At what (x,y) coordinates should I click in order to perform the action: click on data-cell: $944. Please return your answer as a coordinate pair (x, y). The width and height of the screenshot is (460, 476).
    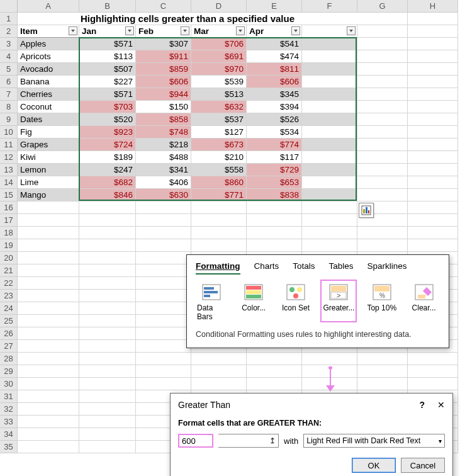
    Looking at the image, I should click on (164, 94).